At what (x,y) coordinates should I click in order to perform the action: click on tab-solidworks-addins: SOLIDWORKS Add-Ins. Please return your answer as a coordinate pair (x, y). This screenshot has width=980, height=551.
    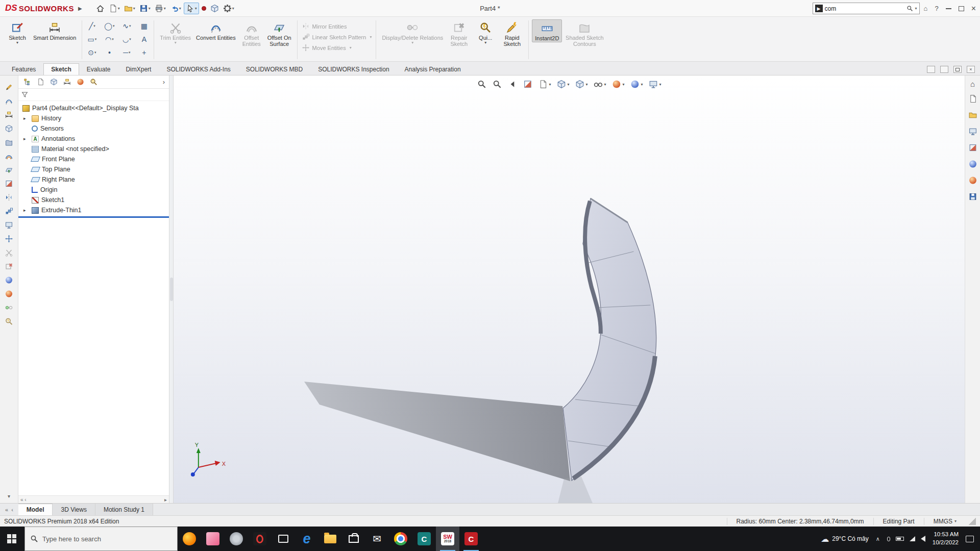
    Looking at the image, I should click on (198, 69).